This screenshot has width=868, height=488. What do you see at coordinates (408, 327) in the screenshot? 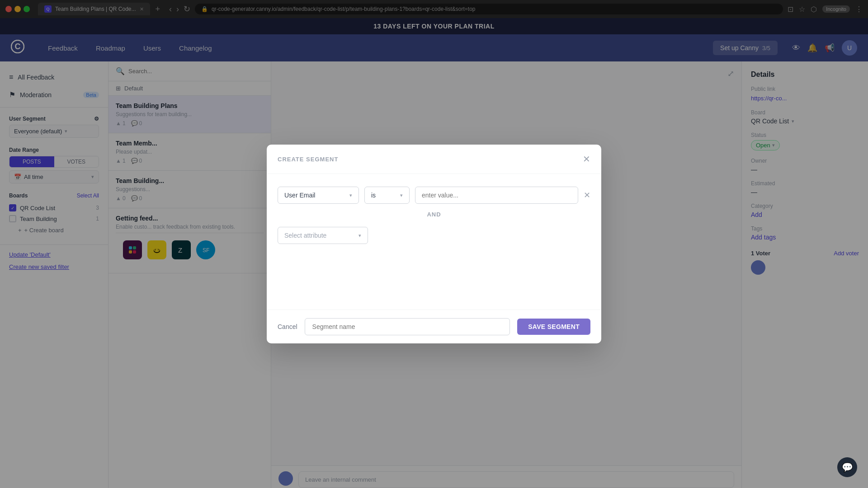
I see `segment-name-input` at bounding box center [408, 327].